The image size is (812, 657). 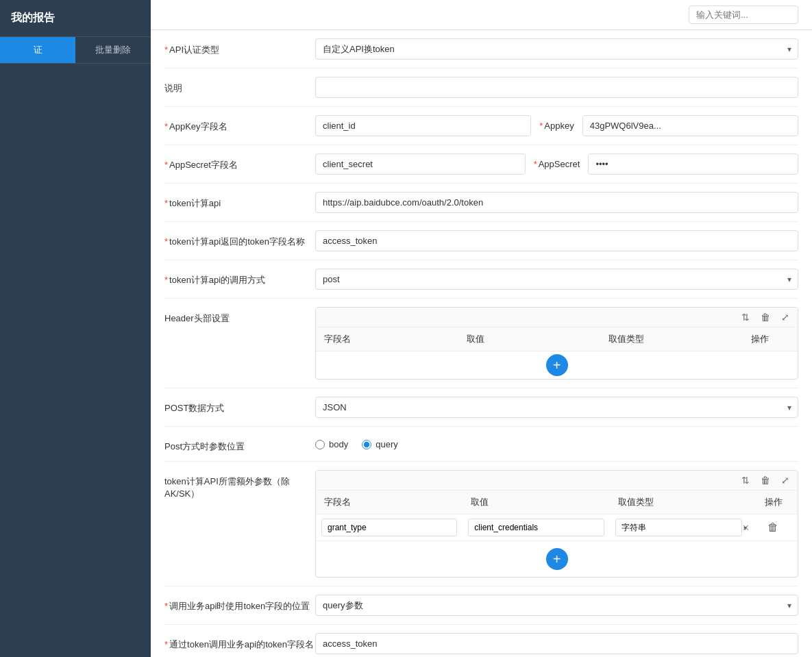 I want to click on appkey-value-input, so click(x=691, y=126).